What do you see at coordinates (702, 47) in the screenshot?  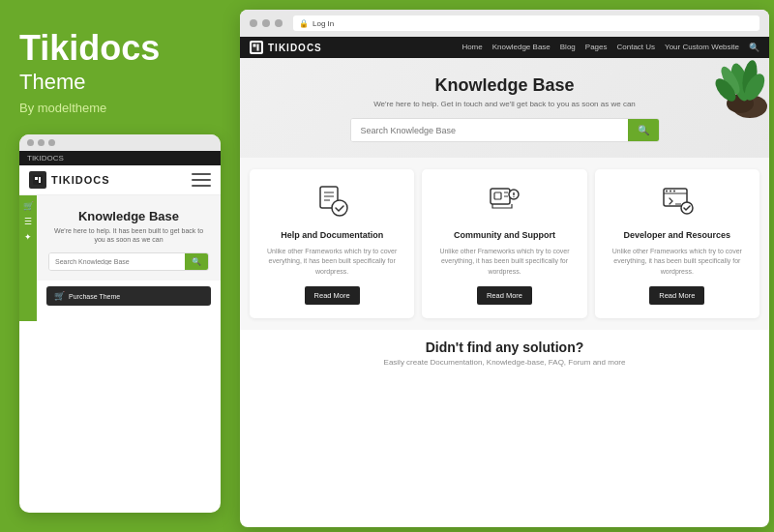 I see `nav-custom: Your Custom Website` at bounding box center [702, 47].